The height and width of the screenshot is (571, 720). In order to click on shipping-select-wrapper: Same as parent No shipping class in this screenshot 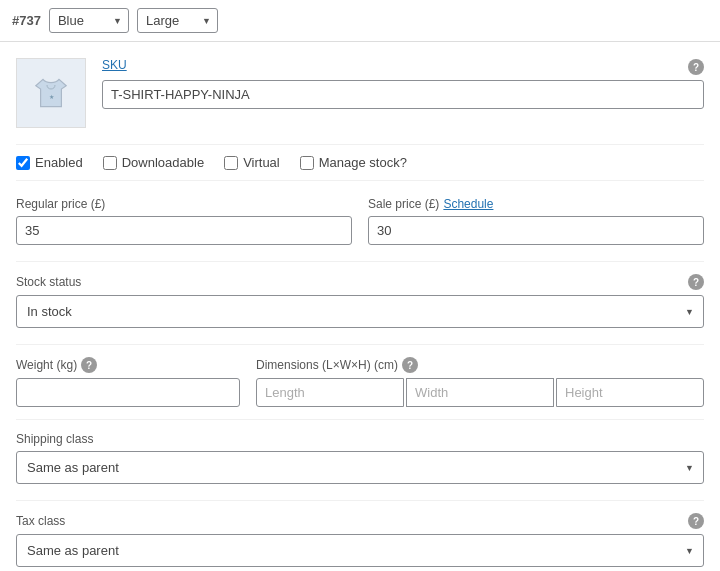, I will do `click(360, 468)`.